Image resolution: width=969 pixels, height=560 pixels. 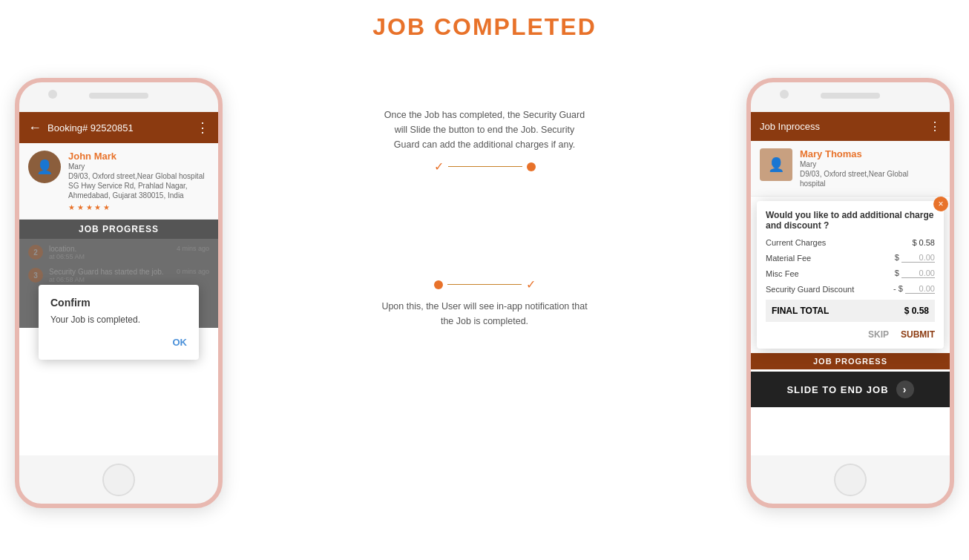 I want to click on left-avatar: 👤, so click(x=45, y=167).